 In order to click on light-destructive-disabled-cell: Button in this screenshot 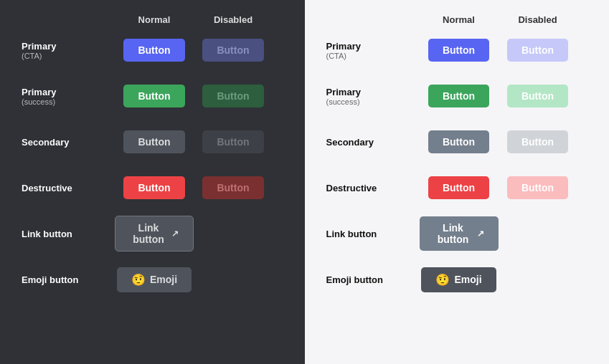, I will do `click(538, 188)`.